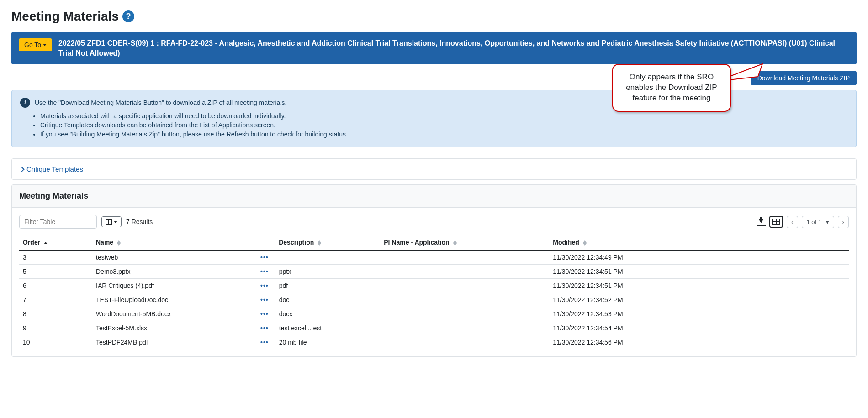 Image resolution: width=868 pixels, height=418 pixels. I want to click on cell-name: IAR Critiques (4).pdf, so click(175, 286).